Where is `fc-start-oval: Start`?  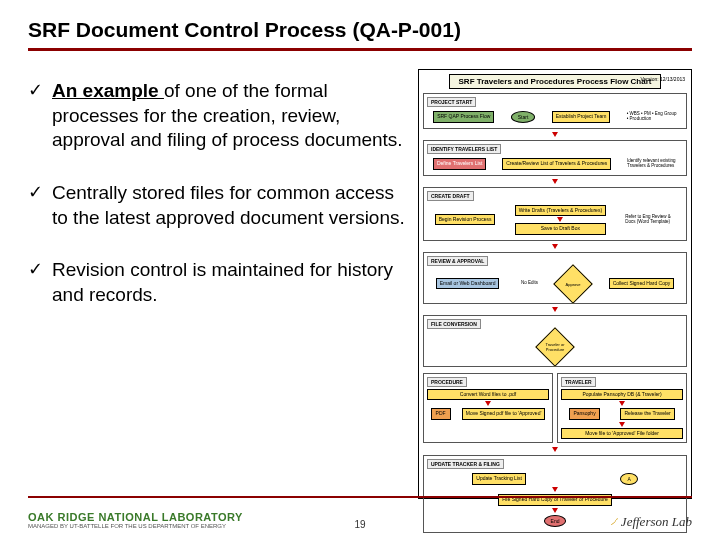
fc-start-oval: Start is located at coordinates (524, 117).